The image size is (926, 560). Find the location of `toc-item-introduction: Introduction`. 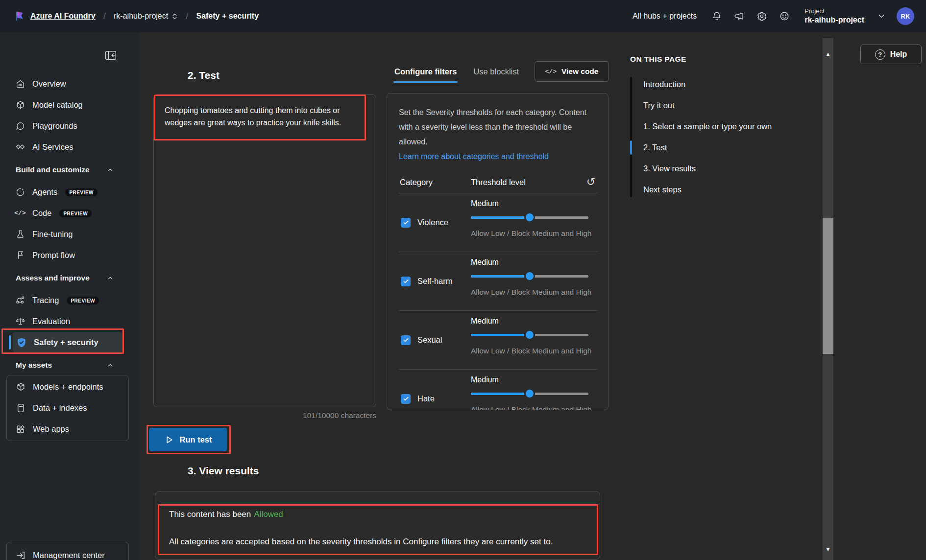

toc-item-introduction: Introduction is located at coordinates (726, 84).